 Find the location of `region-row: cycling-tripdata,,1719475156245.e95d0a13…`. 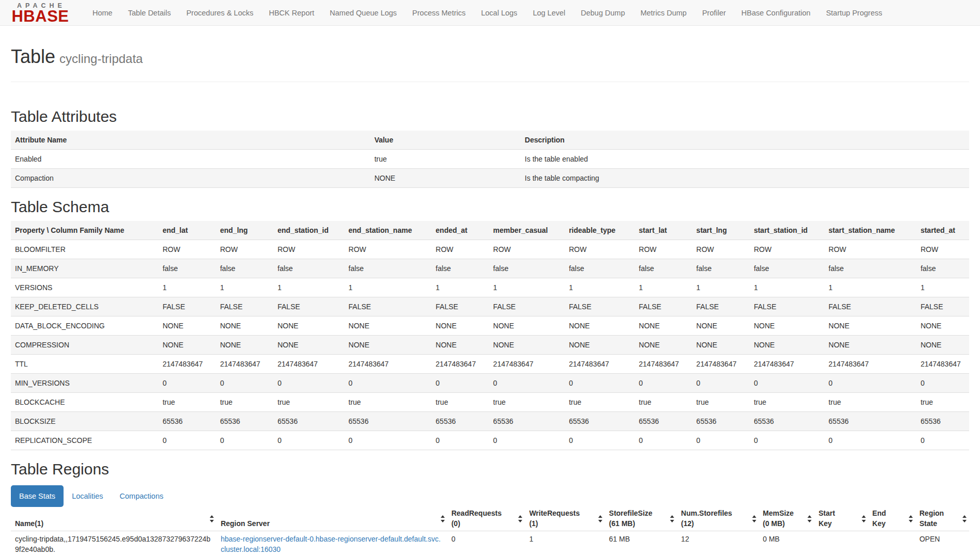

region-row: cycling-tripdata,,1719475156245.e95d0a13… is located at coordinates (490, 544).